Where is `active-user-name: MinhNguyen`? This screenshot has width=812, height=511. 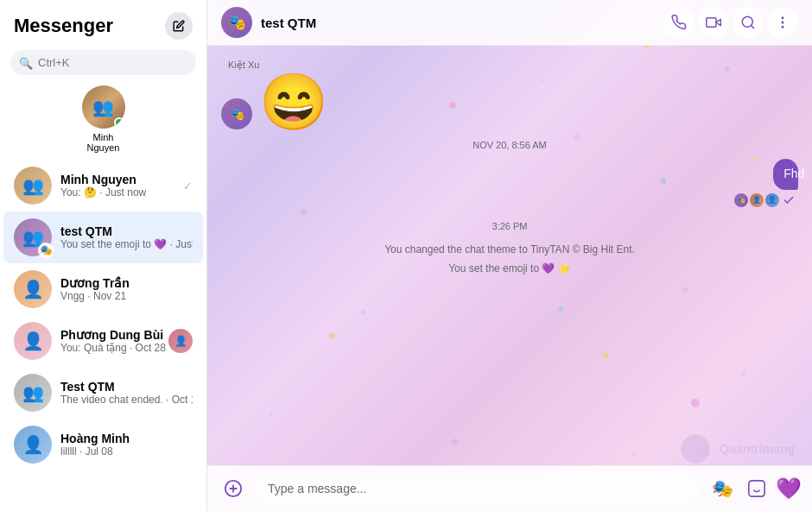
active-user-name: MinhNguyen is located at coordinates (104, 142).